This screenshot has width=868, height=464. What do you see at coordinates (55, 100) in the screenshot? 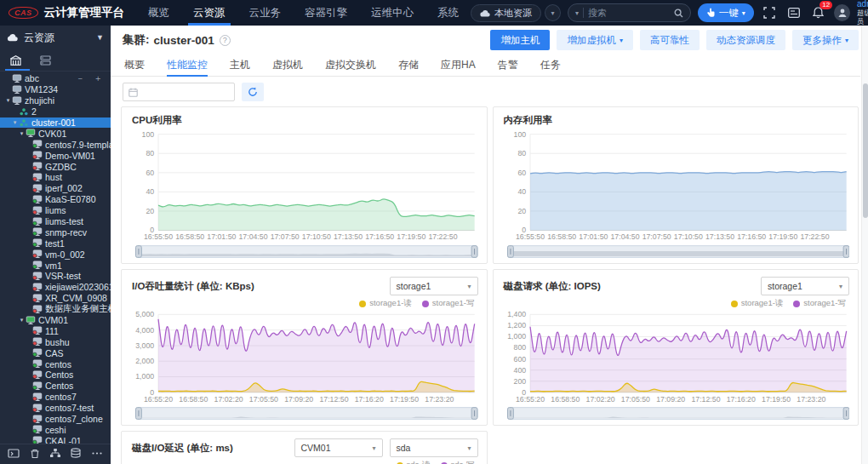
I see `tree-item-zhujichi: ▾zhujichi` at bounding box center [55, 100].